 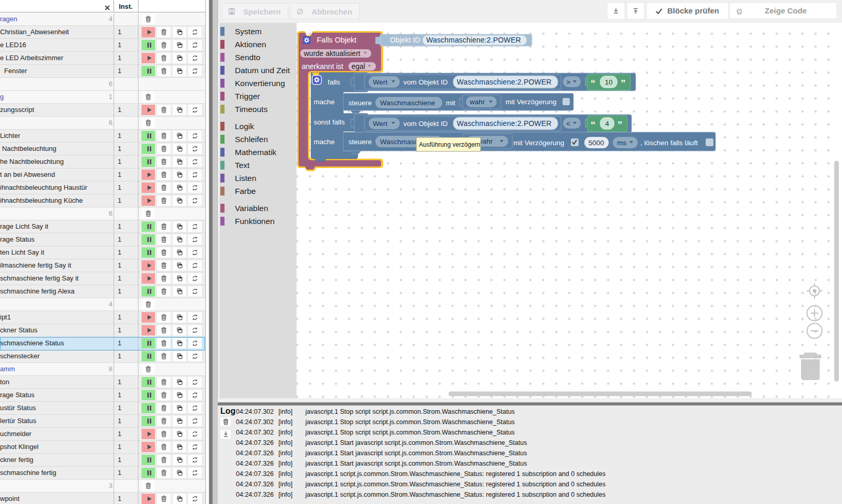 What do you see at coordinates (596, 143) in the screenshot?
I see `svg-text: 5000` at bounding box center [596, 143].